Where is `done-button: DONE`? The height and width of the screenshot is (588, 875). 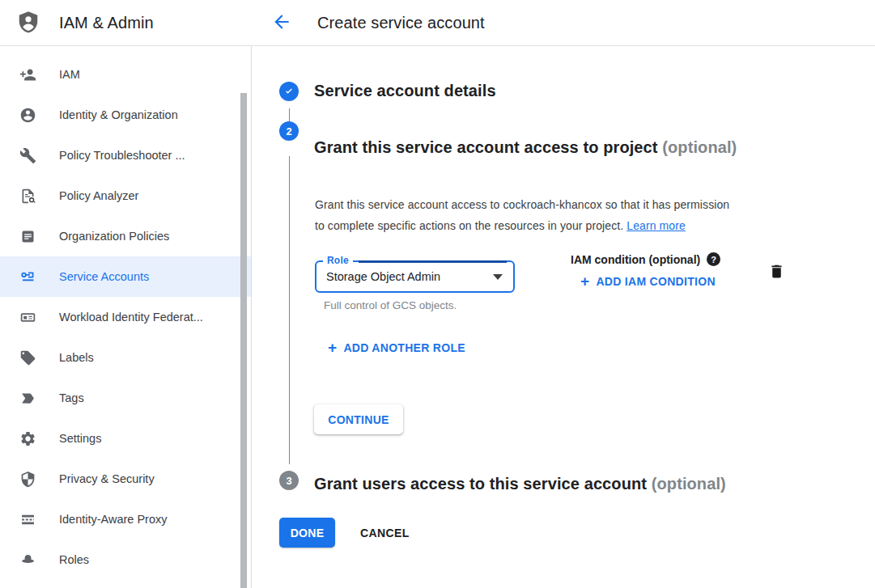 done-button: DONE is located at coordinates (308, 532).